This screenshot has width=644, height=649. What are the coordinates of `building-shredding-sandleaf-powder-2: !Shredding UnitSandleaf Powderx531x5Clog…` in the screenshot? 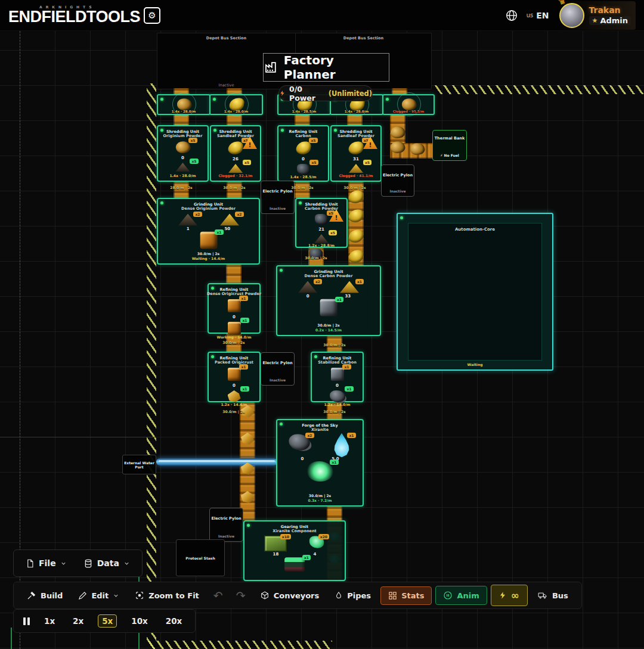 It's located at (356, 154).